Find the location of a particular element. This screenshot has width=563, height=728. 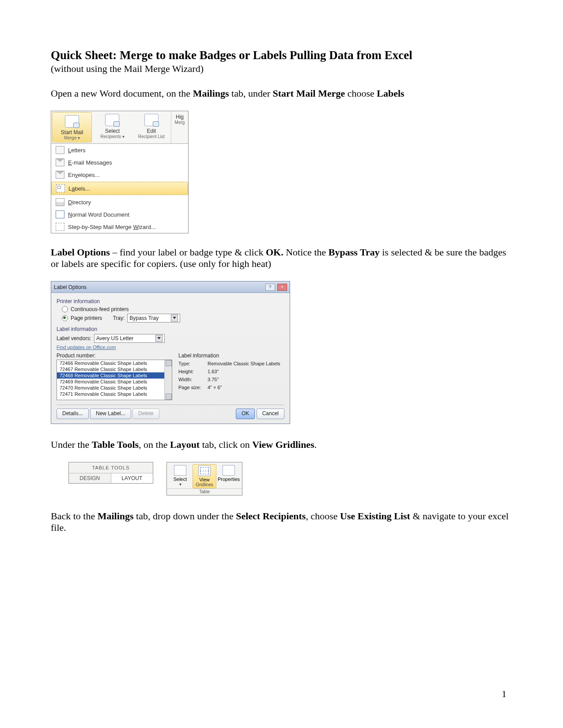

menu-item-normal-word-document: Normal Word Document is located at coordinates (120, 214).